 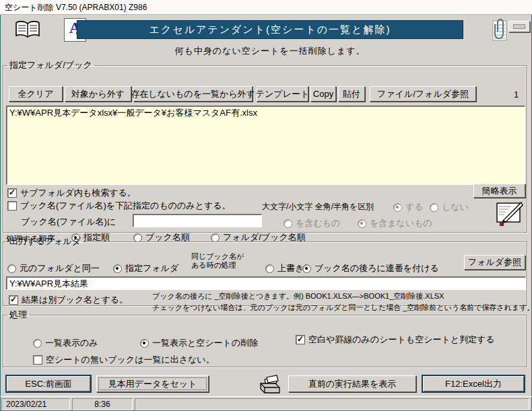 I want to click on case-no-dot, so click(x=434, y=207).